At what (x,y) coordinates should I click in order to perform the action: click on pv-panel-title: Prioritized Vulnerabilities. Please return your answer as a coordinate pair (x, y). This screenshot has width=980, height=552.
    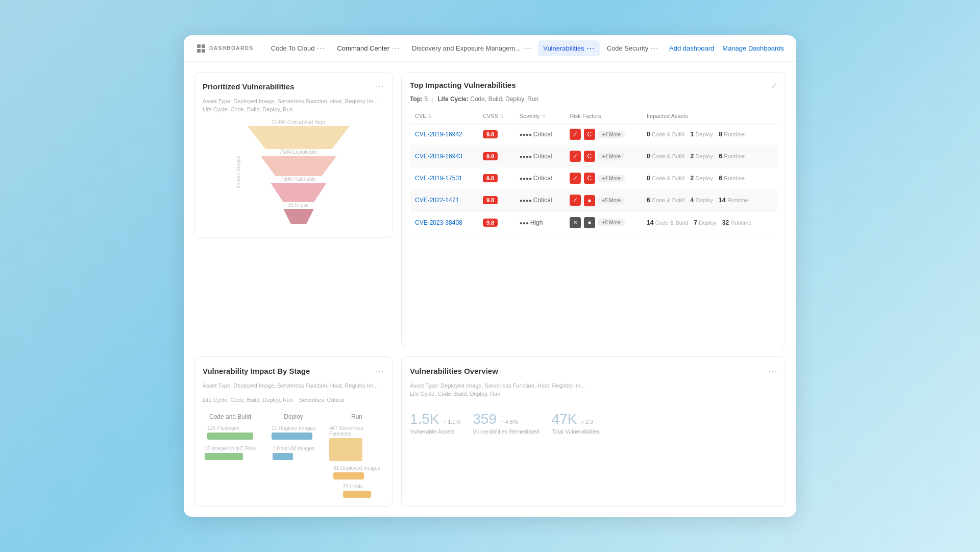
    Looking at the image, I should click on (249, 87).